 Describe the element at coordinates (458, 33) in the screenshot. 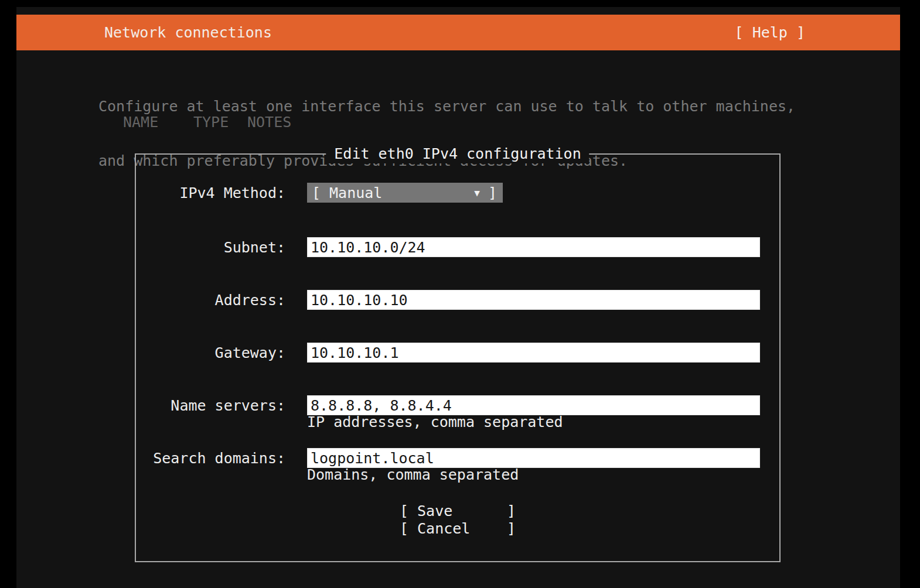

I see `header-bar: Network connections [ Help ]` at that location.